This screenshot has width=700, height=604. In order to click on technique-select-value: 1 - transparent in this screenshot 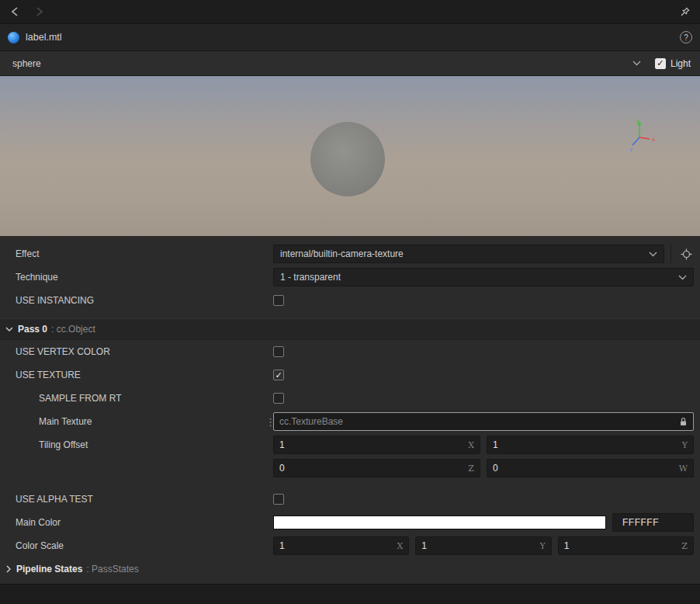, I will do `click(310, 277)`.